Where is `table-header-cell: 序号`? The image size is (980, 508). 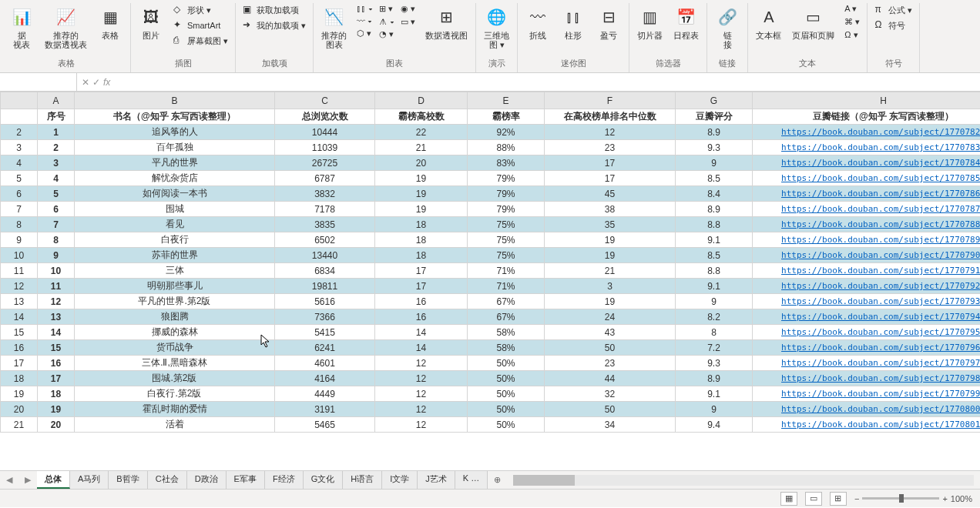 table-header-cell: 序号 is located at coordinates (56, 117).